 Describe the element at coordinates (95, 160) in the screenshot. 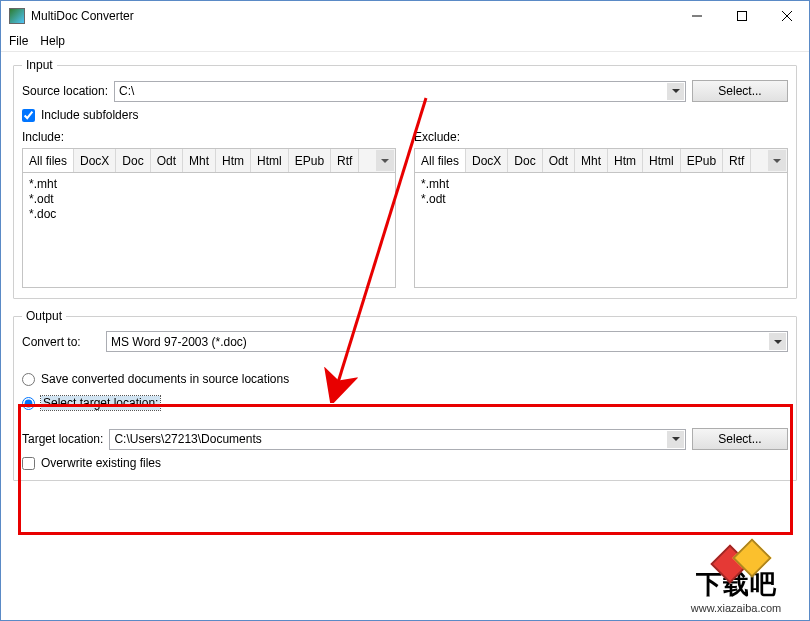

I see `include-tab-docx: DocX` at that location.